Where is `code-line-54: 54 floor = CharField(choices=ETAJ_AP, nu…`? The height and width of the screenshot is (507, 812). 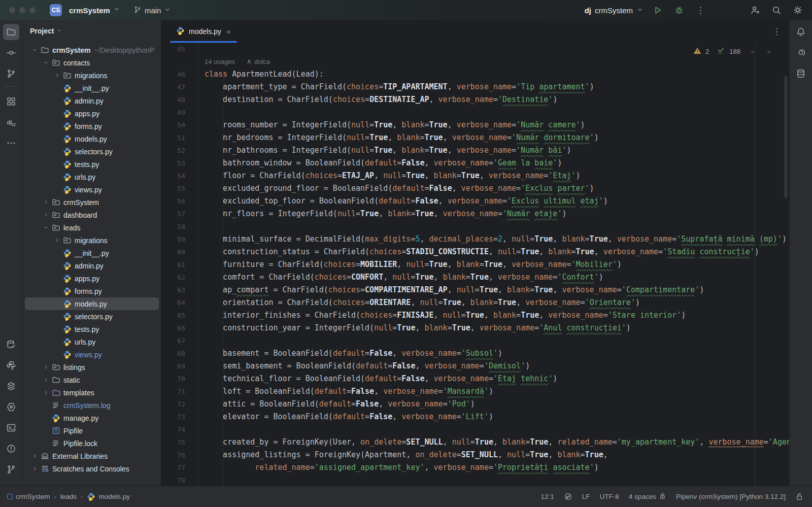
code-line-54: 54 floor = CharField(choices=ETAJ_AP, nu… is located at coordinates (475, 176).